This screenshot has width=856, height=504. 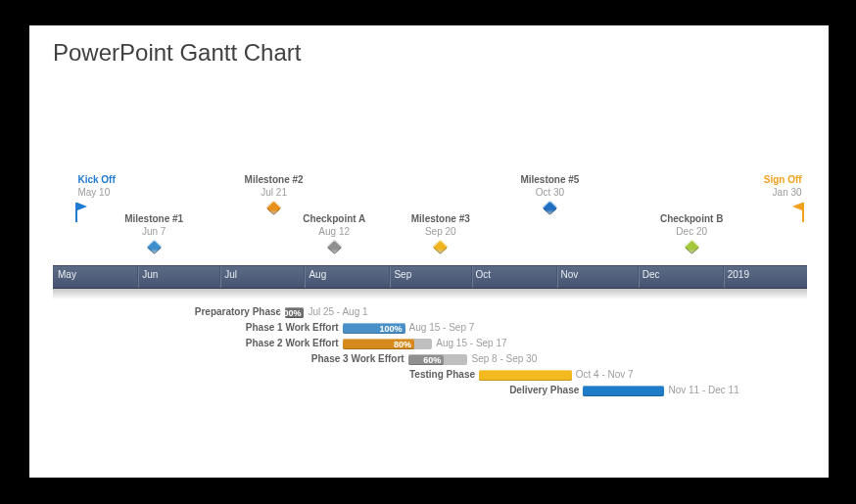 What do you see at coordinates (147, 274) in the screenshot?
I see `axis-tick-label: Jun` at bounding box center [147, 274].